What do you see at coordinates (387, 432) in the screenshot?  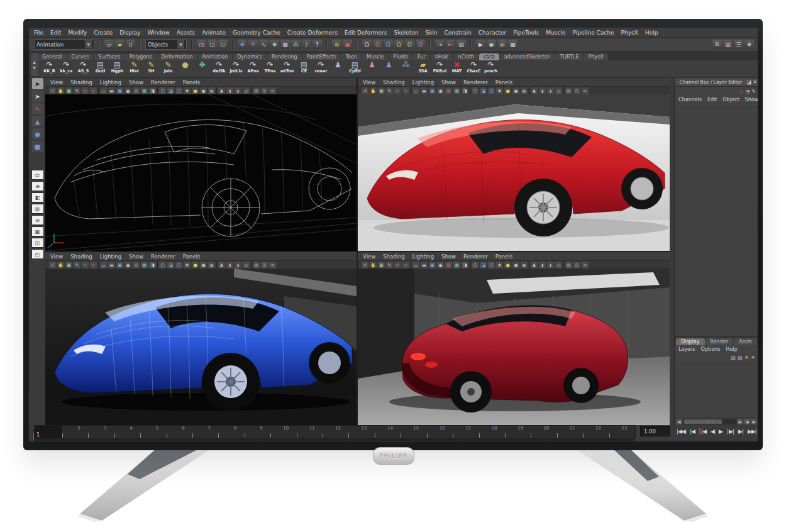 I see `timeline-frame: 14` at bounding box center [387, 432].